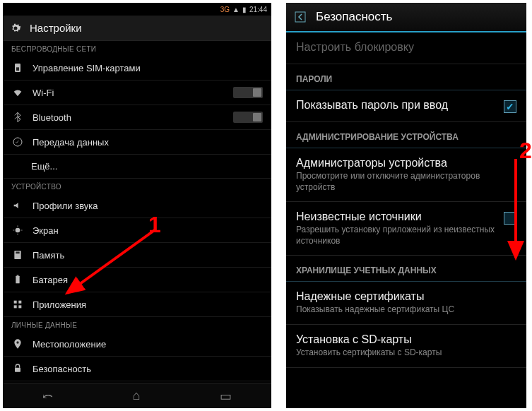 This screenshot has height=411, width=532. What do you see at coordinates (148, 345) in the screenshot?
I see `item-label: Местоположение` at bounding box center [148, 345].